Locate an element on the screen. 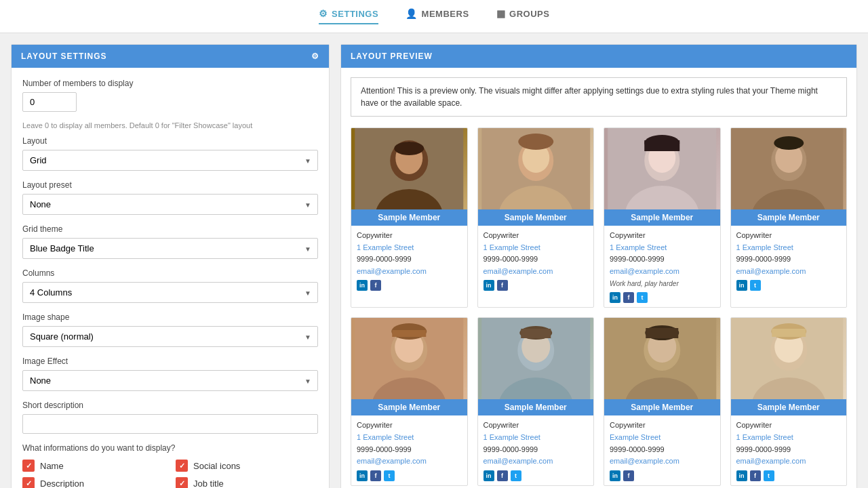 The image size is (868, 488). settings-icon: ⚙ is located at coordinates (323, 14).